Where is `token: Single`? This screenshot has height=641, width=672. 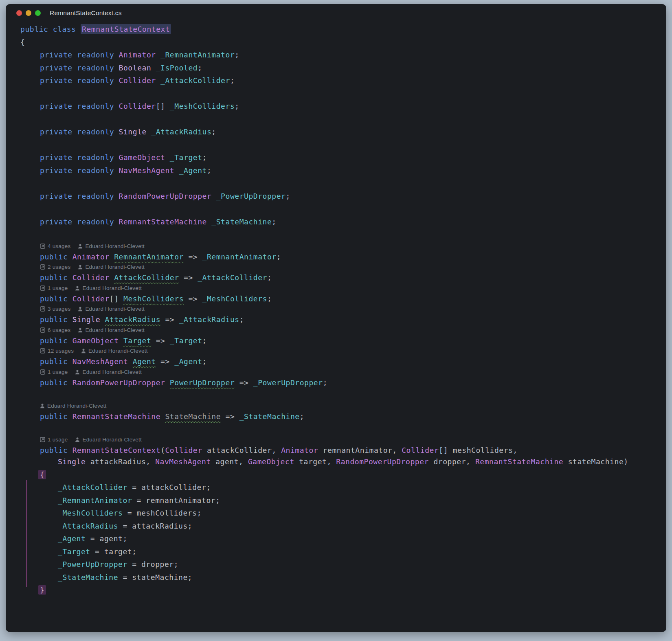
token: Single is located at coordinates (133, 132).